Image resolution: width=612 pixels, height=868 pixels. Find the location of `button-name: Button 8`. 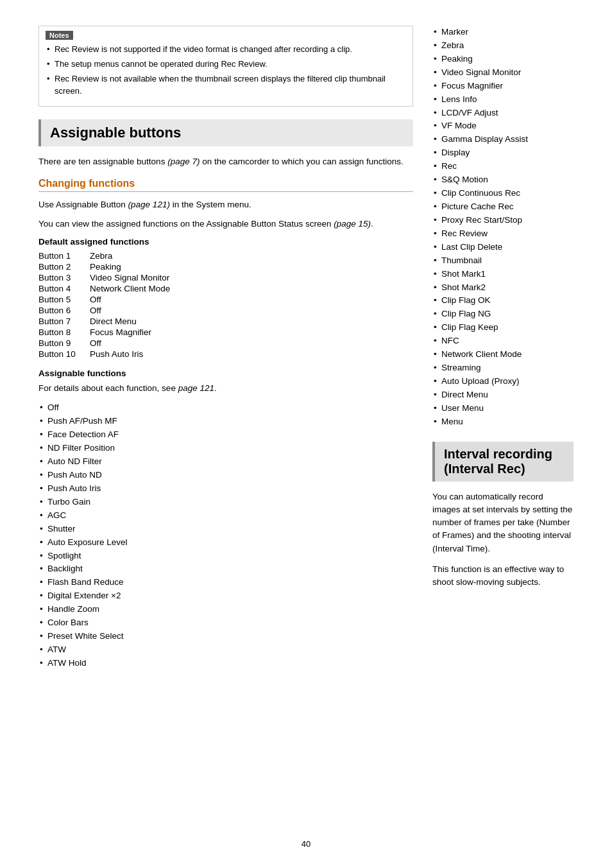

button-name: Button 8 is located at coordinates (64, 333).